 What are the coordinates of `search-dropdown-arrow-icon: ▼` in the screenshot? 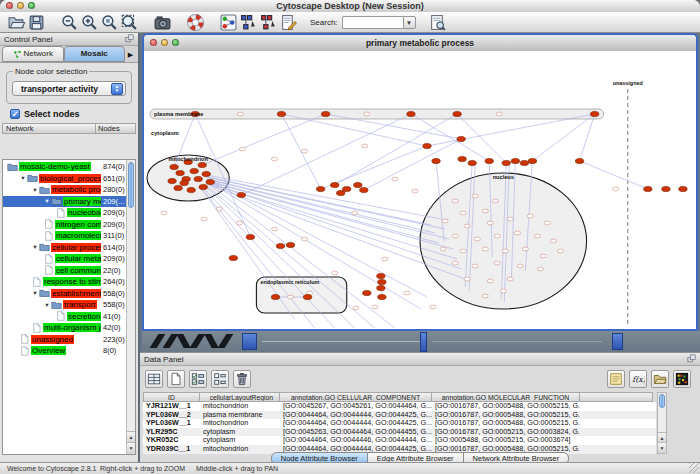 It's located at (410, 22).